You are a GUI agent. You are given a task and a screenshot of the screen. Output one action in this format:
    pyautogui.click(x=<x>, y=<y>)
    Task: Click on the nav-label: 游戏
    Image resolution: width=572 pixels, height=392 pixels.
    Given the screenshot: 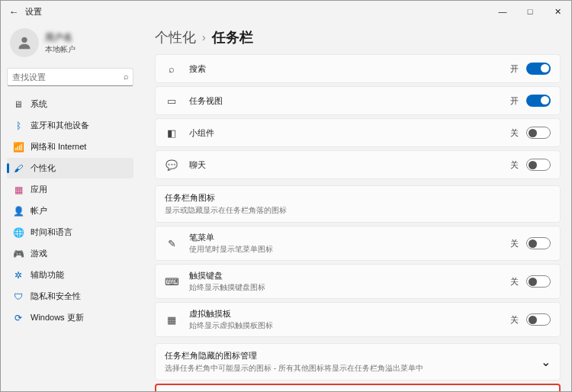 What is the action you would take?
    pyautogui.click(x=39, y=253)
    